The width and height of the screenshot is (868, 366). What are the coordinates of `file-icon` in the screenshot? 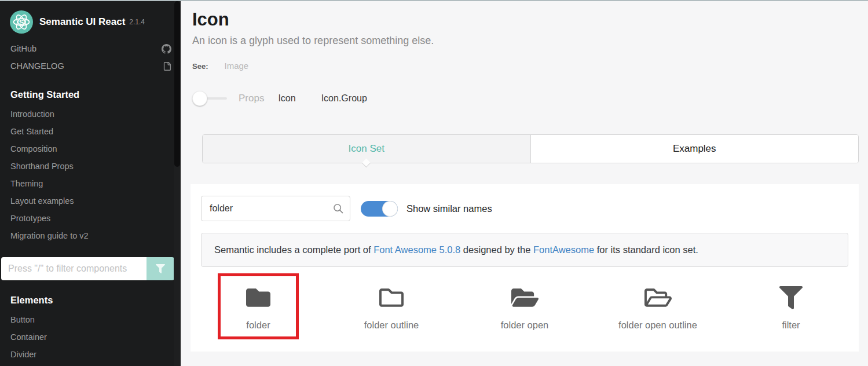 It's located at (167, 66).